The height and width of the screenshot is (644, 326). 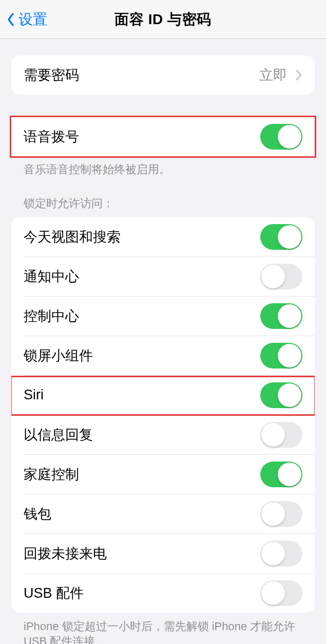 What do you see at coordinates (163, 628) in the screenshot?
I see `usb-footnote: iPhone 锁定超过一小时后，需先解锁 iPhone 才能允许 USB 配件连…` at bounding box center [163, 628].